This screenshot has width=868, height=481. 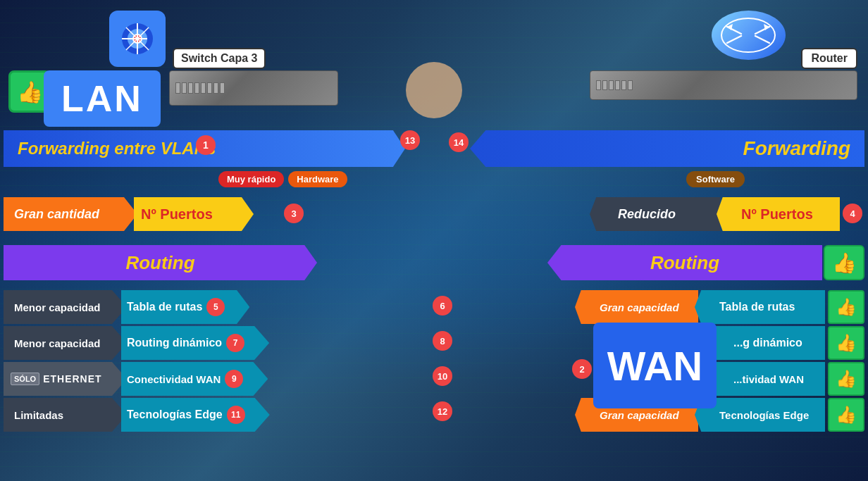 What do you see at coordinates (655, 366) in the screenshot?
I see `wan-box: WAN` at bounding box center [655, 366].